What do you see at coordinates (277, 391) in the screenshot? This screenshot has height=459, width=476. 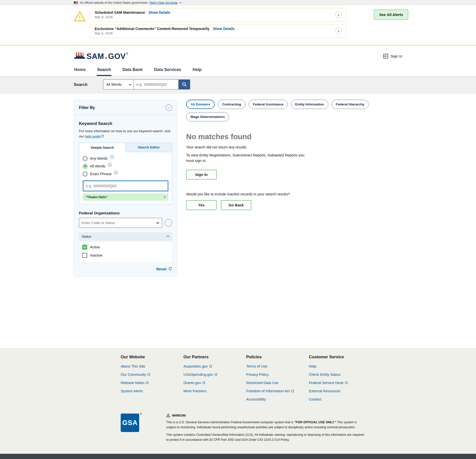 I see `footer-link-foia: Freedom of Information Act` at bounding box center [277, 391].